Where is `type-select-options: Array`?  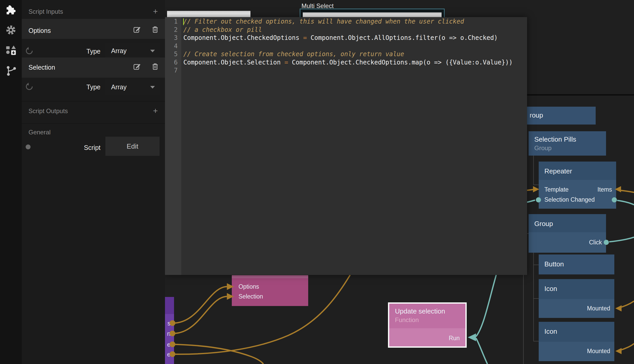
type-select-options: Array is located at coordinates (133, 51).